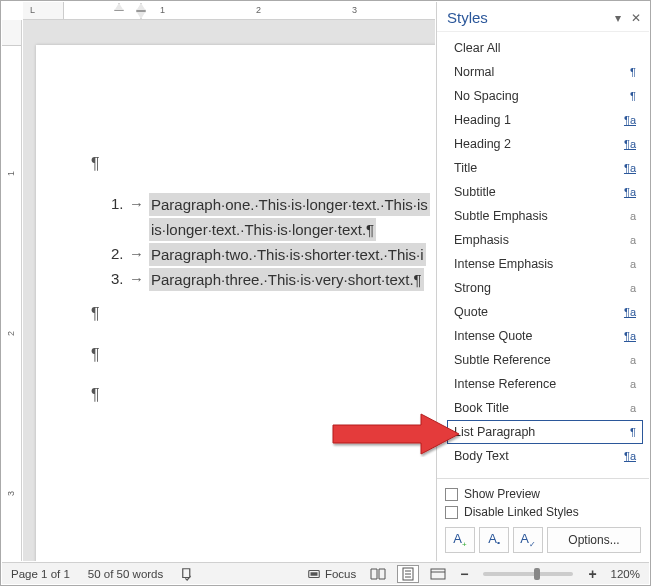 This screenshot has width=651, height=586. I want to click on hanging-indent-marker, so click(141, 15).